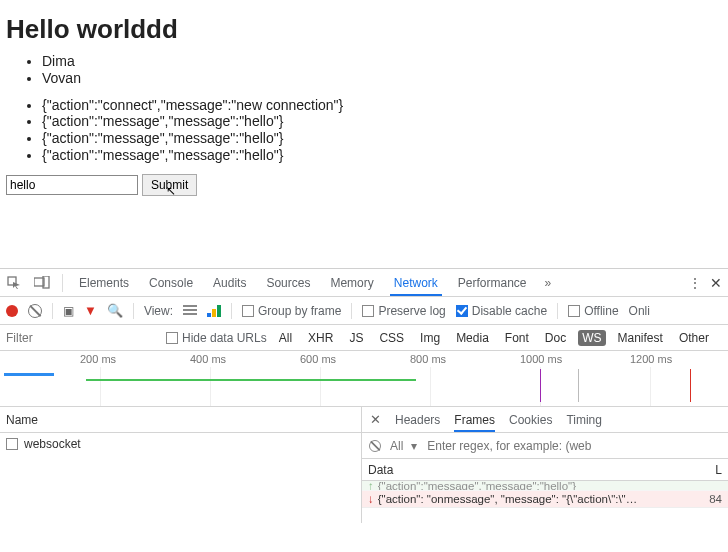 This screenshot has width=728, height=552. What do you see at coordinates (364, 70) in the screenshot?
I see `user-list: Dima Vovan` at bounding box center [364, 70].